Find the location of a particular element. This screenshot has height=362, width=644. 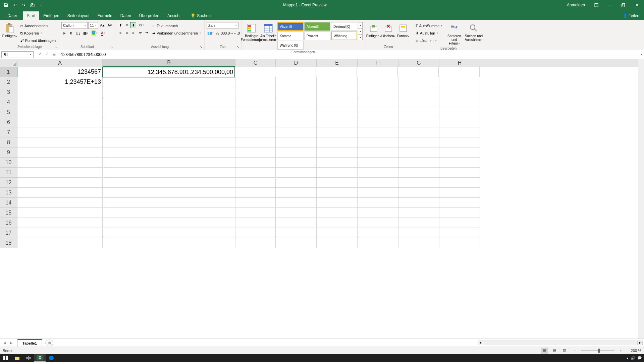

row-header-12: 12 is located at coordinates (9, 183).